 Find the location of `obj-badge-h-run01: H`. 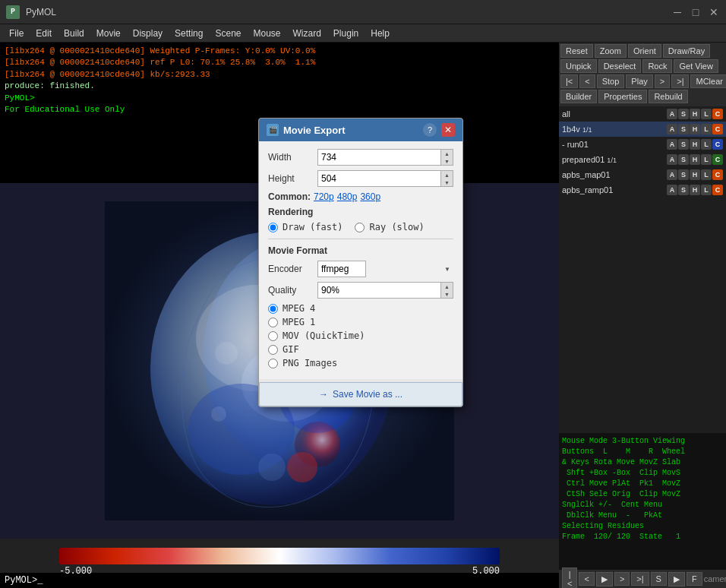

obj-badge-h-run01: H is located at coordinates (695, 144).